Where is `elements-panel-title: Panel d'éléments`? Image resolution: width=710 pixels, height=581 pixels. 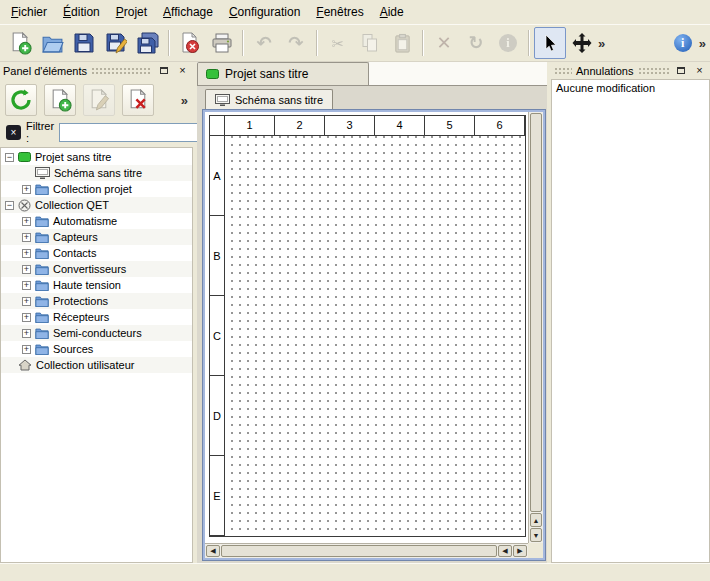
elements-panel-title: Panel d'éléments is located at coordinates (45, 71).